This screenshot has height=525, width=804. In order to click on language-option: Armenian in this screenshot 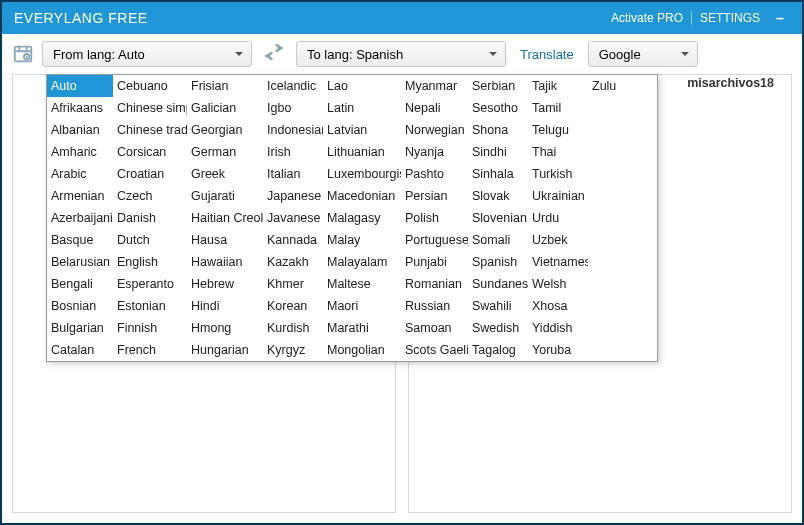, I will do `click(80, 196)`.